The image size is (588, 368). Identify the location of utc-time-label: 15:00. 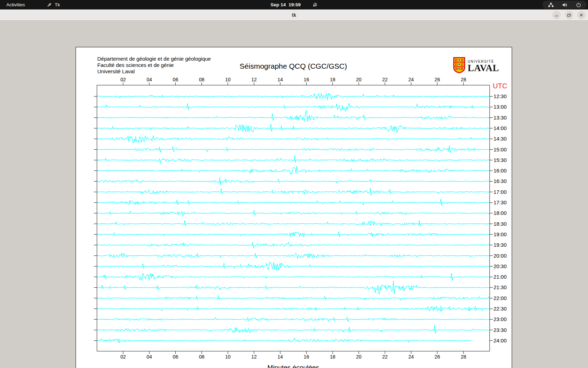
(500, 149).